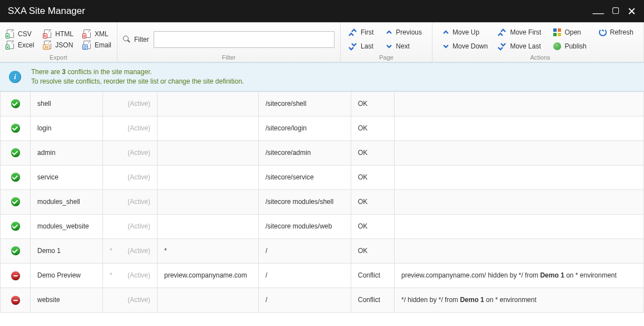 This screenshot has width=644, height=326. What do you see at coordinates (322, 104) in the screenshot?
I see `table-row: shell(Active)/sitecore/shellOK` at bounding box center [322, 104].